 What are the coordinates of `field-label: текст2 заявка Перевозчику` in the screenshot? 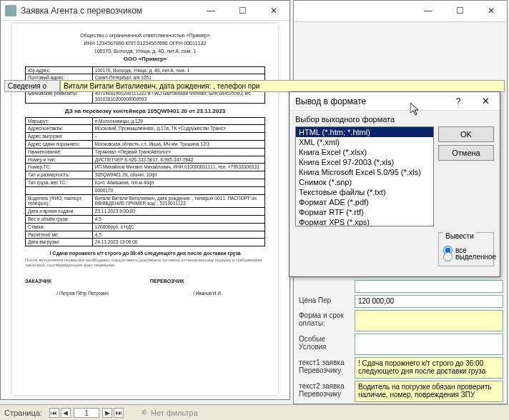 It's located at (327, 389).